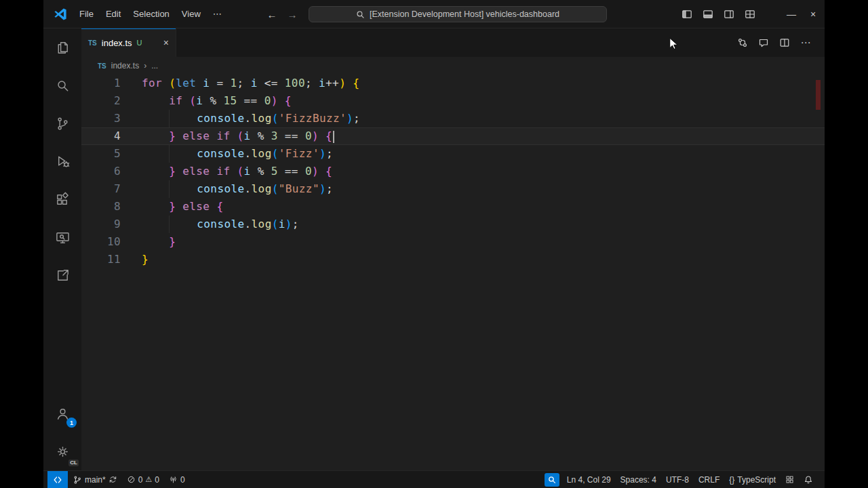  What do you see at coordinates (87, 14) in the screenshot?
I see `menu-file: File` at bounding box center [87, 14].